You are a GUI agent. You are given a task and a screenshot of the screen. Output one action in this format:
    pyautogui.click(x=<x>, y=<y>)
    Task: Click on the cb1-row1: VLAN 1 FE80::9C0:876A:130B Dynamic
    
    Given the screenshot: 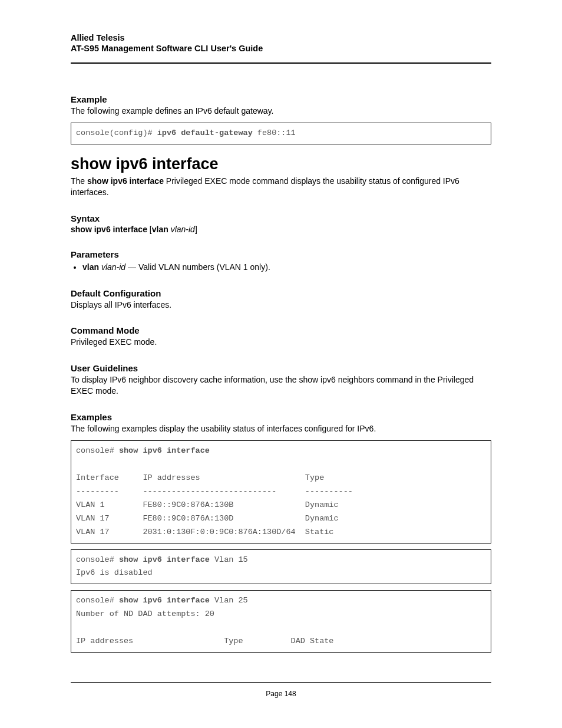 What is the action you would take?
    pyautogui.click(x=207, y=505)
    